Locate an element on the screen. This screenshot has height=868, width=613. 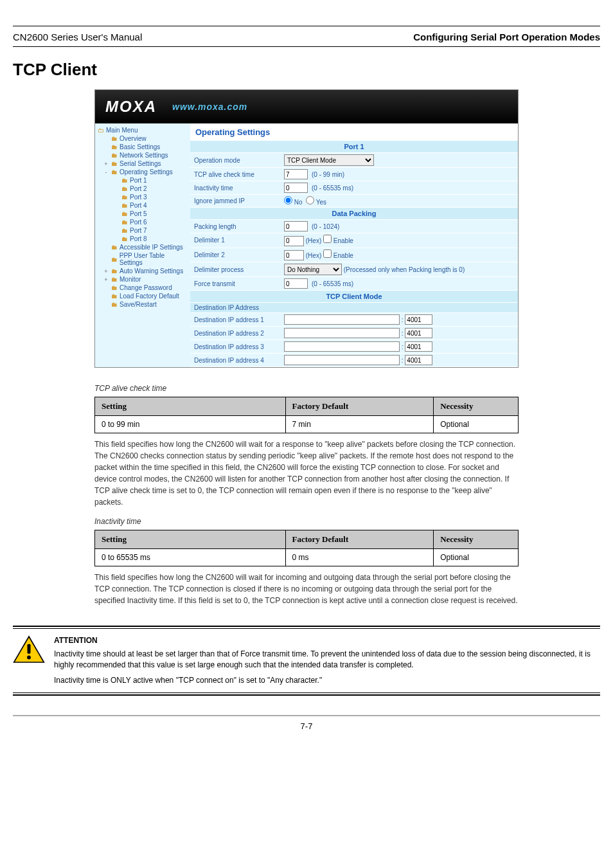
sidebar-item-label: Port 8 is located at coordinates (139, 239).